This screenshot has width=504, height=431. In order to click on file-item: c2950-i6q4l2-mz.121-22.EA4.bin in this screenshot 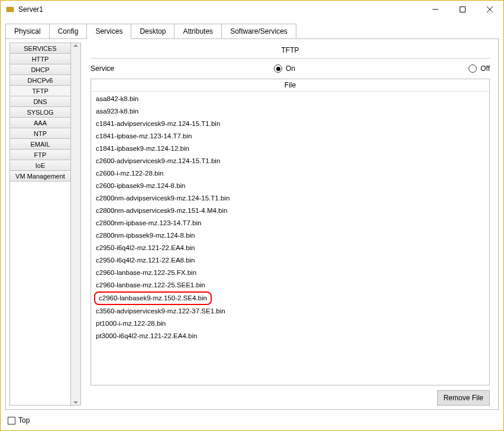, I will do `click(290, 248)`.